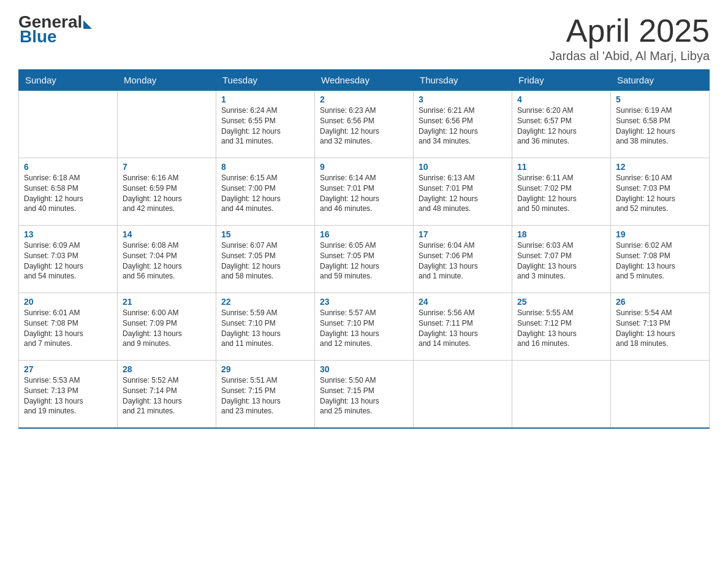 The height and width of the screenshot is (563, 728). Describe the element at coordinates (561, 327) in the screenshot. I see `table-row: 25Sunrise: 5:55 AM Sunset: 7:12 PM Dayli…` at that location.